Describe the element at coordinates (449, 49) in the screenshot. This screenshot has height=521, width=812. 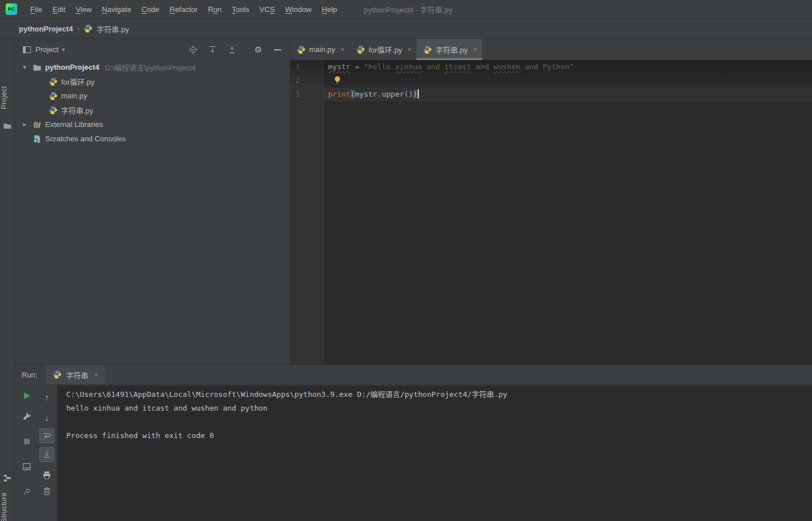
I see `editor-tab: 字符串.py×` at that location.